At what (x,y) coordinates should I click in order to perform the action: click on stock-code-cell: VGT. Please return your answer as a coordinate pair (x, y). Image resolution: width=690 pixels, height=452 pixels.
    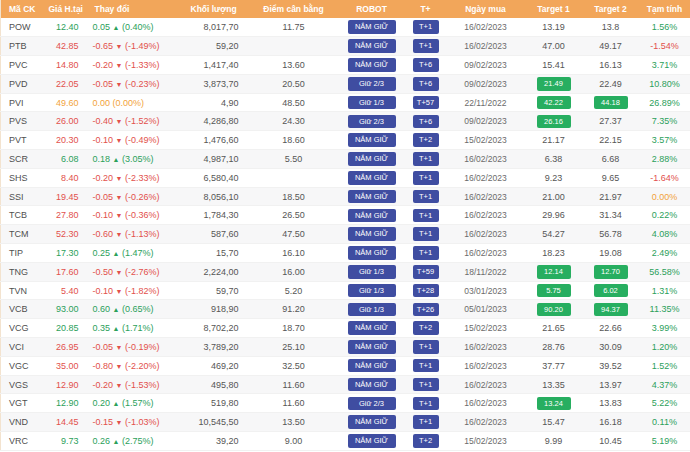
    Looking at the image, I should click on (21, 404).